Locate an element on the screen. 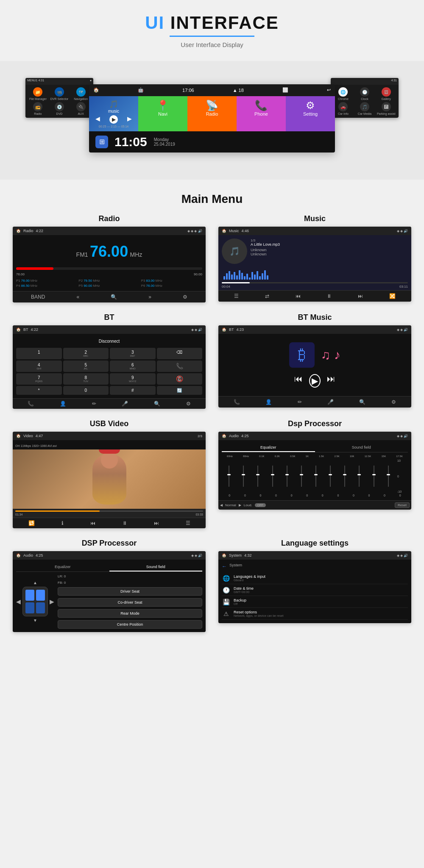 This screenshot has width=424, height=868. bt-next-button: ⏭ is located at coordinates (331, 381).